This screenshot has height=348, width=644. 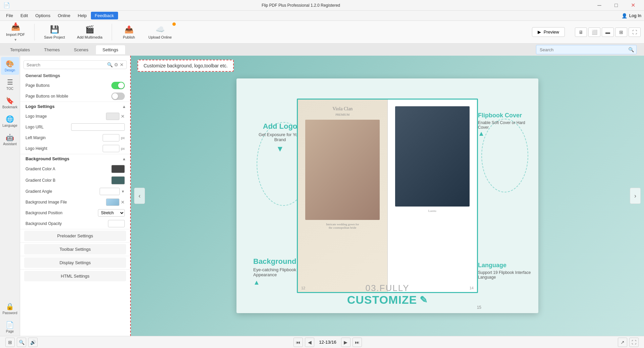 What do you see at coordinates (10, 66) in the screenshot?
I see `sidebar-item-design: 🎨 Design` at bounding box center [10, 66].